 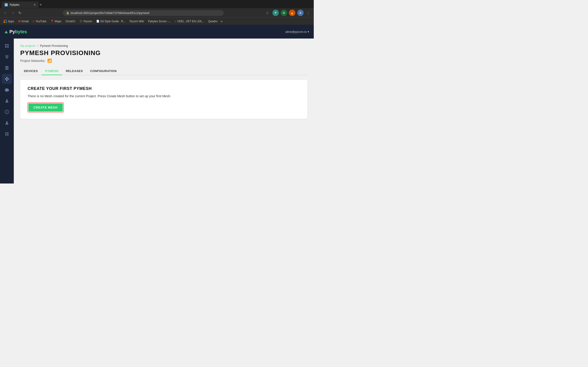 What do you see at coordinates (267, 13) in the screenshot?
I see `star-button: ☆` at bounding box center [267, 13].